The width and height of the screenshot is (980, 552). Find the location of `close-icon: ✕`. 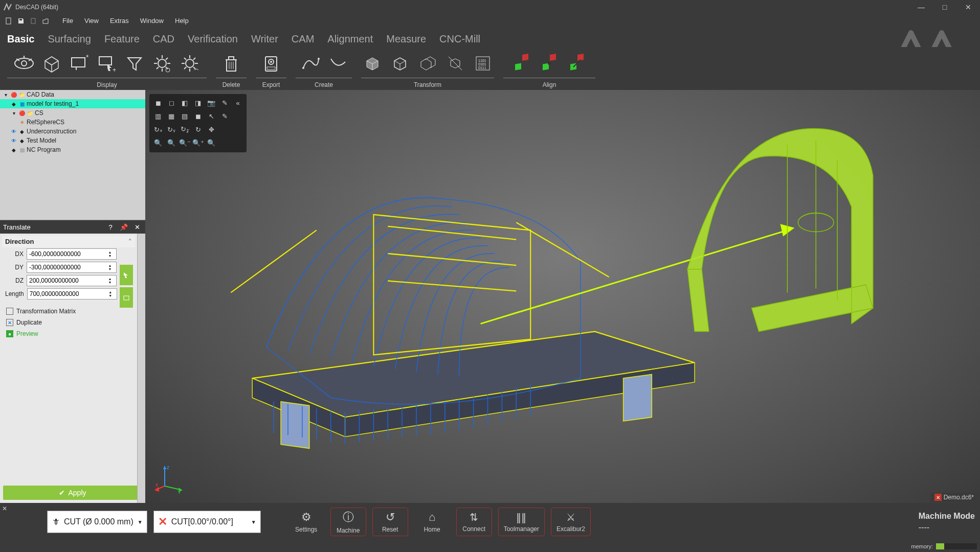

close-icon: ✕ is located at coordinates (137, 227).